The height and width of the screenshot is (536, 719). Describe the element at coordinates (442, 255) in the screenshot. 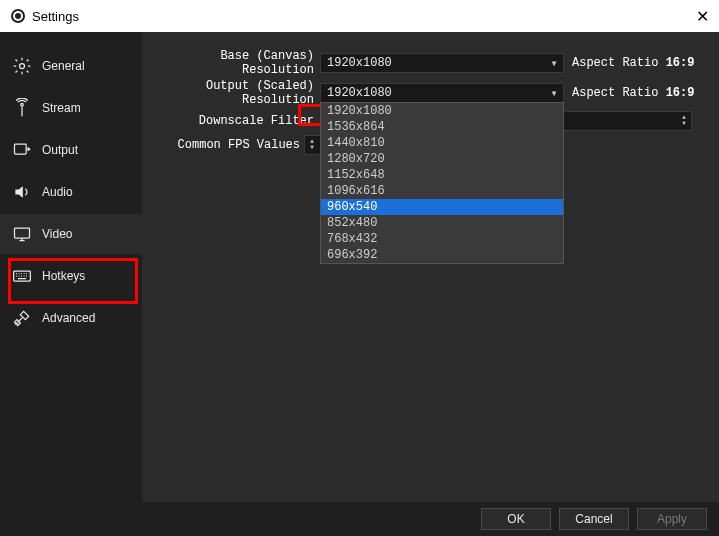

I see `dropdown-option: 696x392` at that location.